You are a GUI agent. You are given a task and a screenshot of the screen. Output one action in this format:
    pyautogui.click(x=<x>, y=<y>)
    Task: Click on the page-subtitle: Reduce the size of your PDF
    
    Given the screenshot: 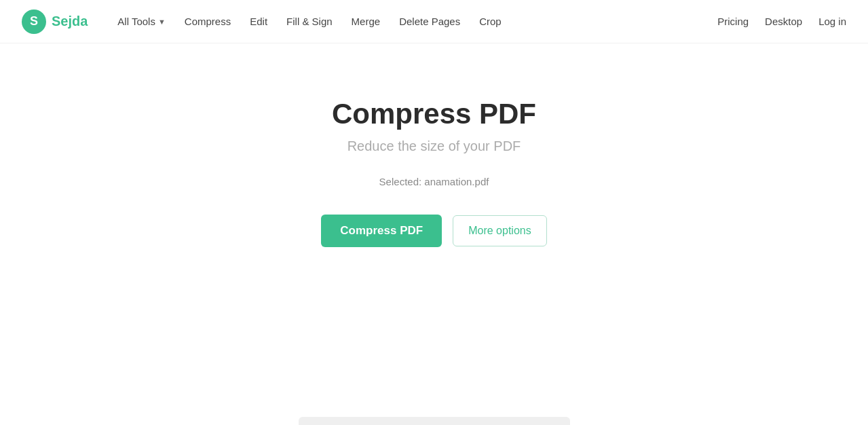 What is the action you would take?
    pyautogui.click(x=434, y=147)
    